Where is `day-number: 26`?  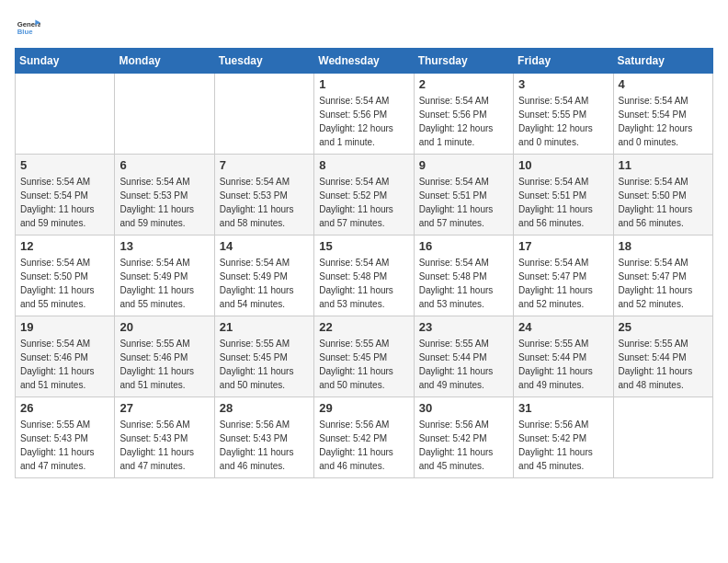
day-number: 26 is located at coordinates (64, 408).